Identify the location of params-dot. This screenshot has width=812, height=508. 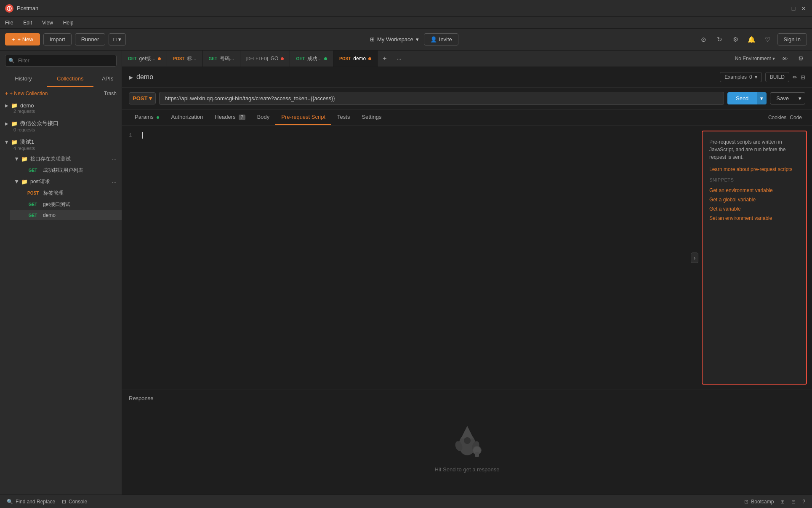
(158, 118).